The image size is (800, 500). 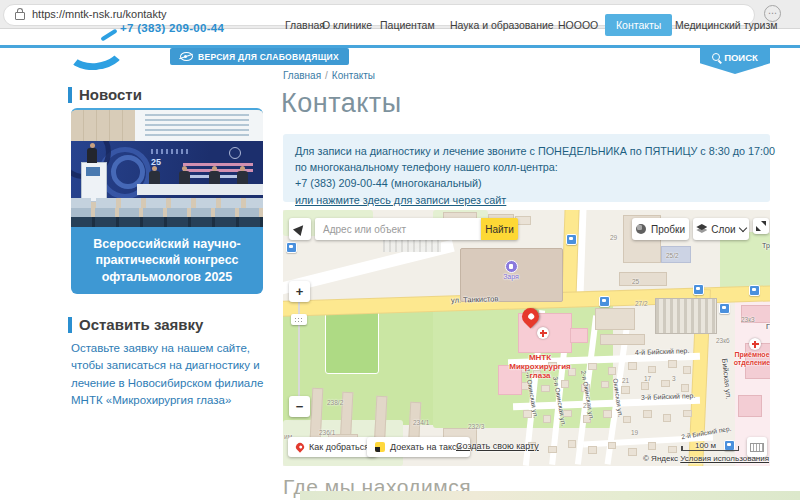 What do you see at coordinates (724, 458) in the screenshot?
I see `terms-link: Условия использования` at bounding box center [724, 458].